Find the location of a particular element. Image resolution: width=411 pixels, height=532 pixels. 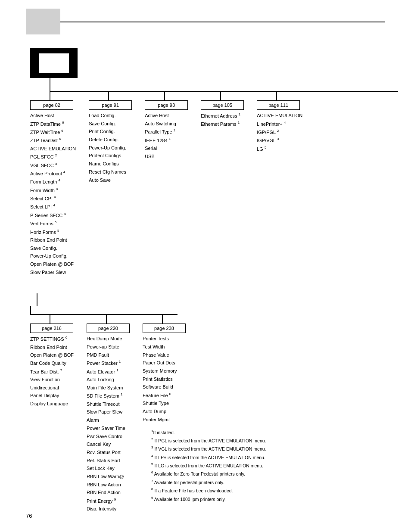

top-bar-block is located at coordinates (43, 22).